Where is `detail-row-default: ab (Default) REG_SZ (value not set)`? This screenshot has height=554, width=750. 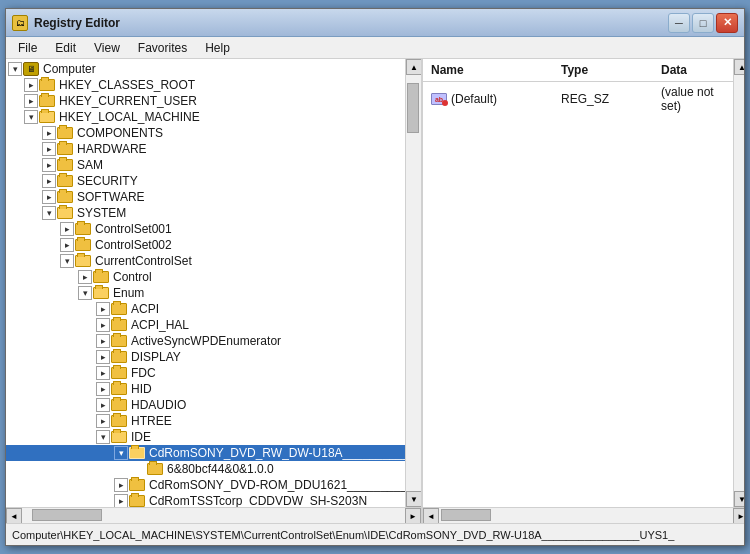
detail-row-default: ab (Default) REG_SZ (value not set) is located at coordinates (578, 99).